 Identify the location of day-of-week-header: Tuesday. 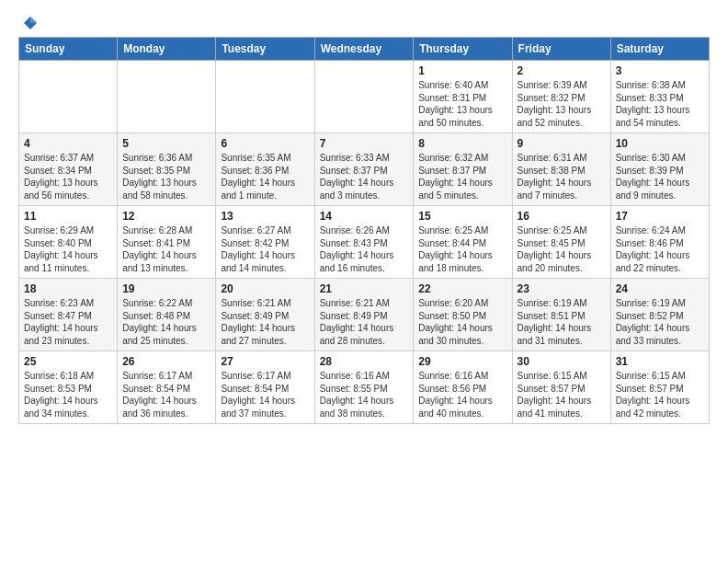
(265, 50).